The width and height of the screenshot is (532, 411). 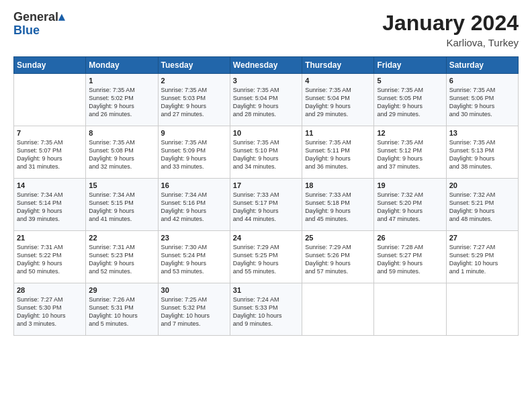 What do you see at coordinates (122, 152) in the screenshot?
I see `calendar-cell: 8Sunrise: 7:35 AM Sunset: 5:08 PM Daylig…` at bounding box center [122, 152].